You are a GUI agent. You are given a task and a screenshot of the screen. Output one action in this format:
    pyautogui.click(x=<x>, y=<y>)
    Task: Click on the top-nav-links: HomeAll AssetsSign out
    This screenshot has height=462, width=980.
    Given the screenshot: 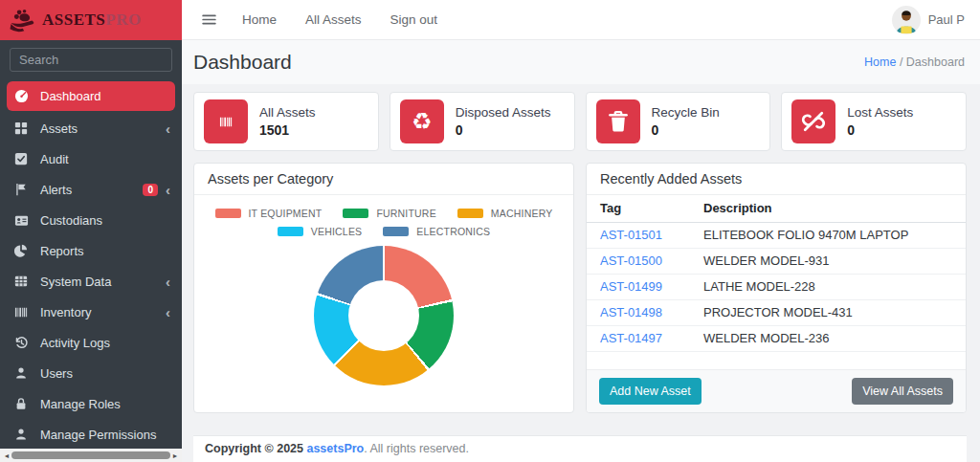 What is the action you would take?
    pyautogui.click(x=340, y=19)
    